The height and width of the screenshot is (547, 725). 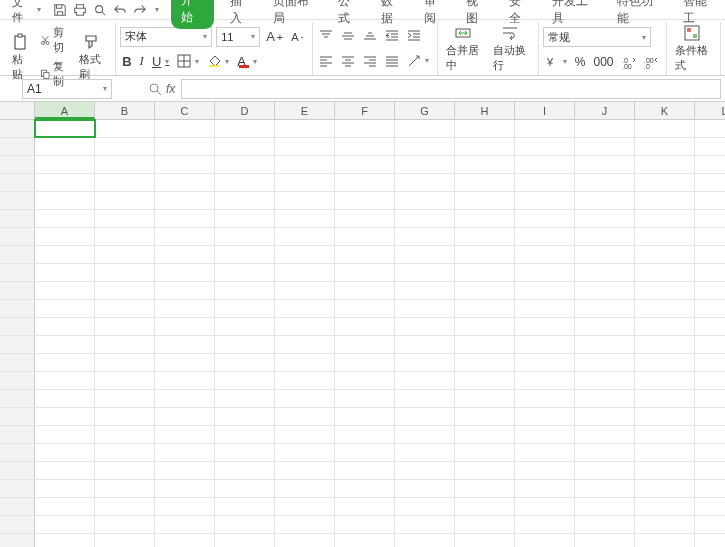 What do you see at coordinates (192, 14) in the screenshot?
I see `tab-start: 开始` at bounding box center [192, 14].